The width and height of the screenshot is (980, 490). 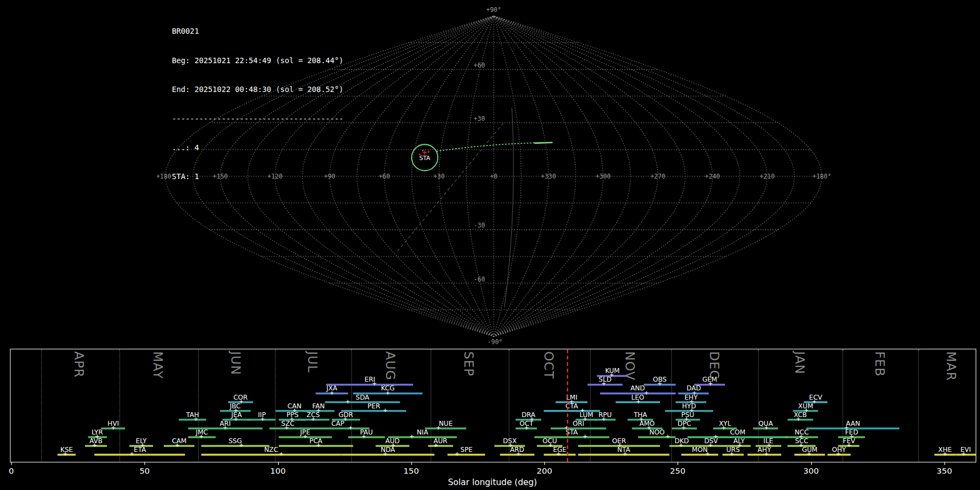 I want to click on shower-code-label: GDR, so click(x=346, y=414).